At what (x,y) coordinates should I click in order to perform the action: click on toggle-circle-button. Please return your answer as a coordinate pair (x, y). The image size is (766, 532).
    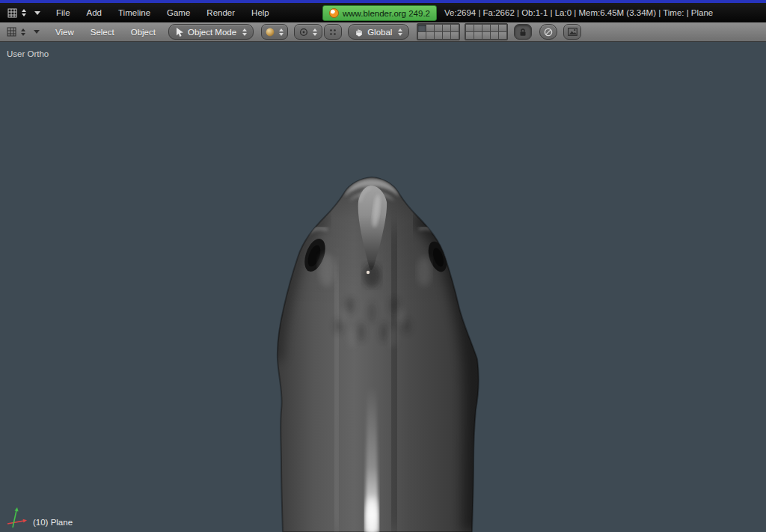
    Looking at the image, I should click on (548, 31).